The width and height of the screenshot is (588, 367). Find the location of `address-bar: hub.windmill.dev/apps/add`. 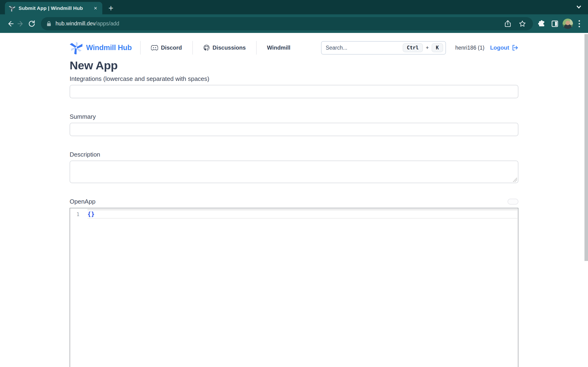

address-bar: hub.windmill.dev/apps/add is located at coordinates (287, 24).